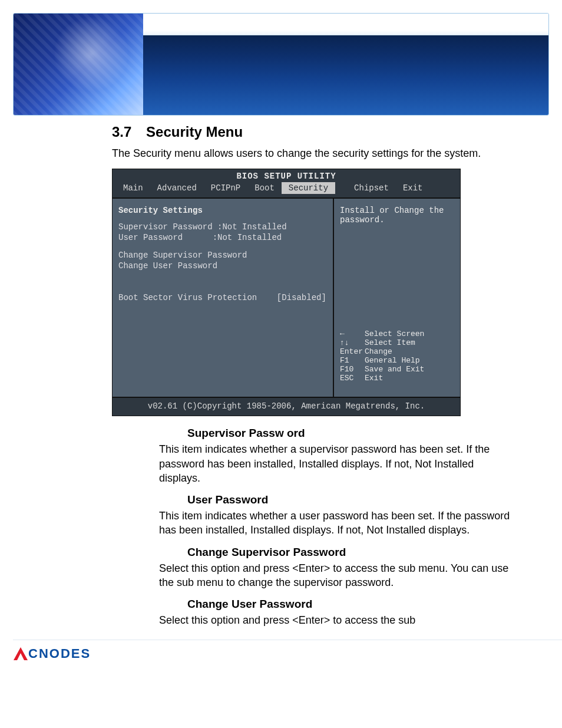 The width and height of the screenshot is (562, 728). I want to click on section-heading: 3.7 Security Menu, so click(319, 132).